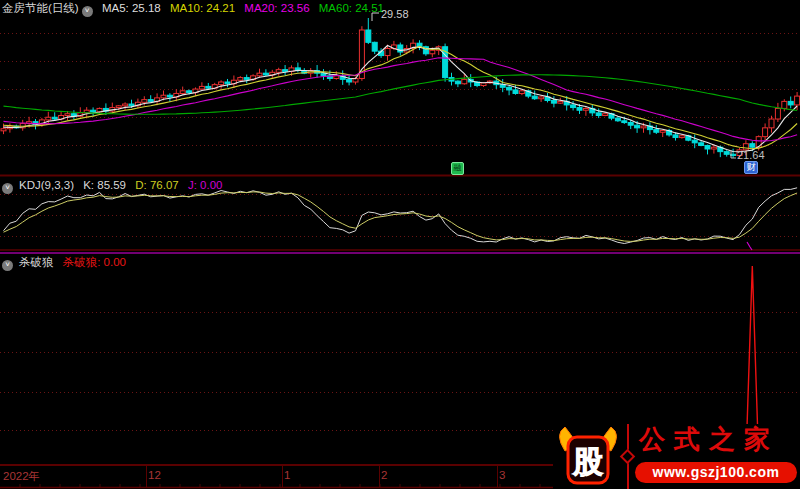  What do you see at coordinates (588, 462) in the screenshot?
I see `logo-char: 股` at bounding box center [588, 462].